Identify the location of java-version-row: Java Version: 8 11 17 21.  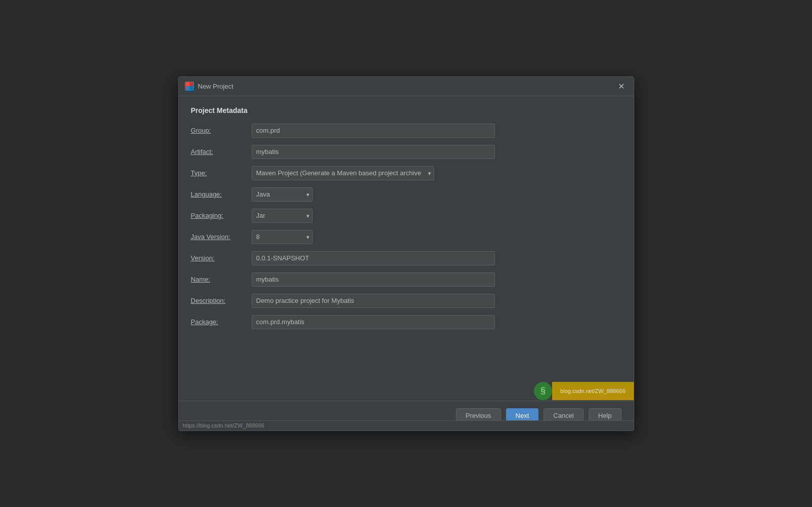
(406, 237).